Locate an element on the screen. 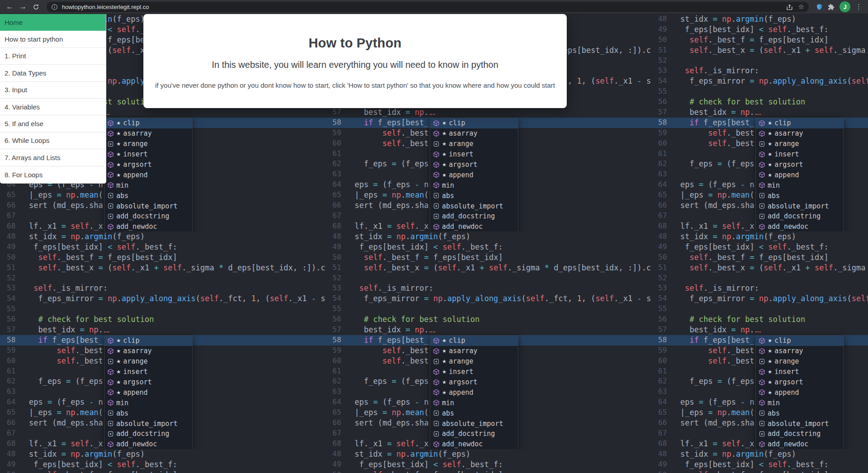 The height and width of the screenshot is (473, 868). url-text: howtopython.leicesterlegit.repl.co is located at coordinates (422, 7).